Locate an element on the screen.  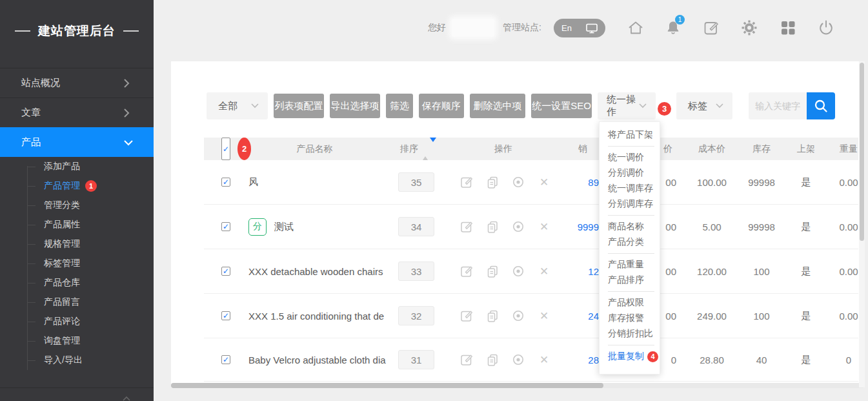
vertical-scrollbar-thumb is located at coordinates (862, 152).